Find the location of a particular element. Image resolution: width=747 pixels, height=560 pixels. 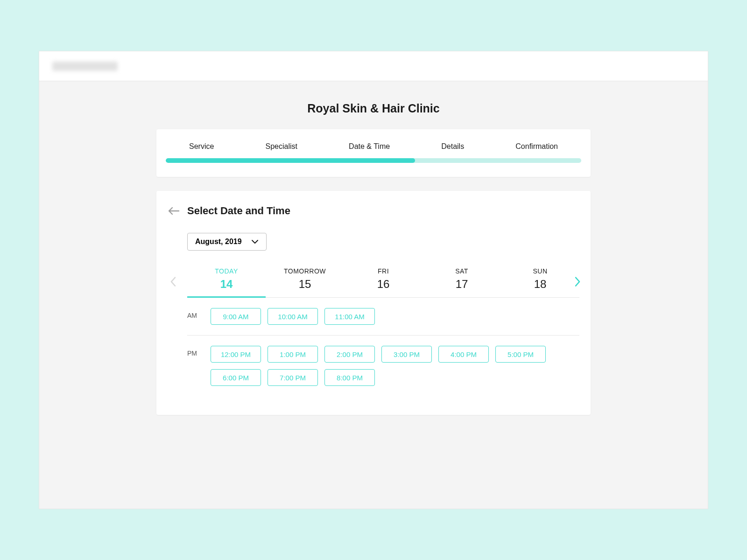

date-item-15: TOMORROW15 is located at coordinates (305, 282).